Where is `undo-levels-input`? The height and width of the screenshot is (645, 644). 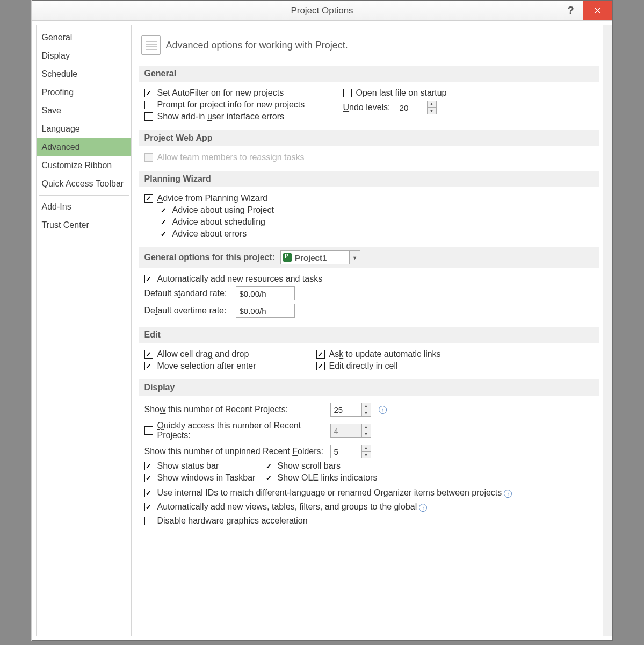
undo-levels-input is located at coordinates (411, 108).